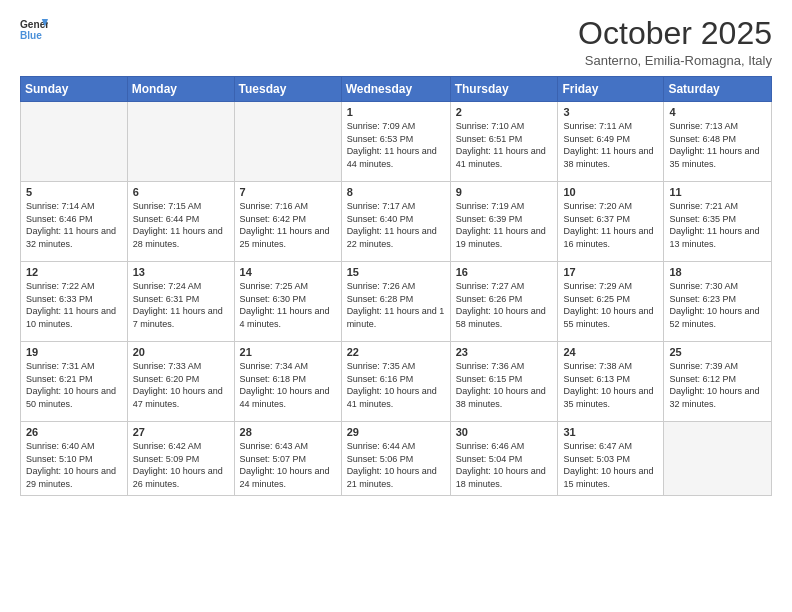 This screenshot has width=792, height=612. Describe the element at coordinates (718, 382) in the screenshot. I see `calendar-cell: 25Sunrise: 7:39 AM Sunset: 6:12 PM Dayli…` at that location.